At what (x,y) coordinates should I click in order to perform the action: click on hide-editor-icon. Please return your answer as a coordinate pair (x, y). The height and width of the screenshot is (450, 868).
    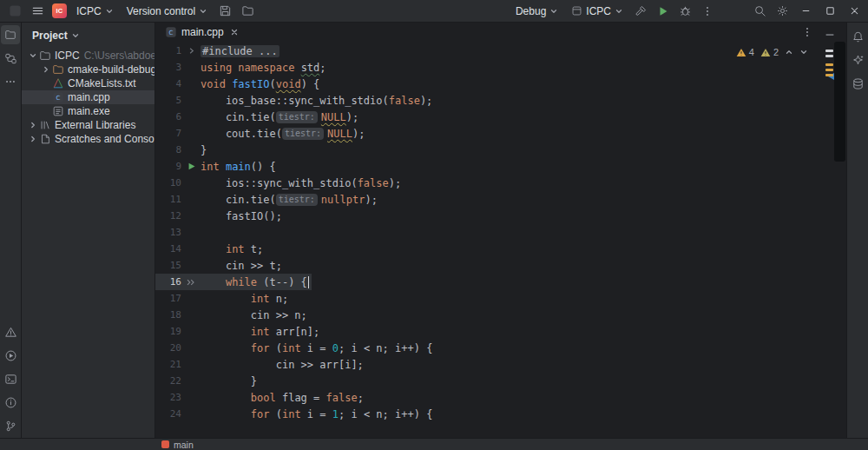
    Looking at the image, I should click on (830, 32).